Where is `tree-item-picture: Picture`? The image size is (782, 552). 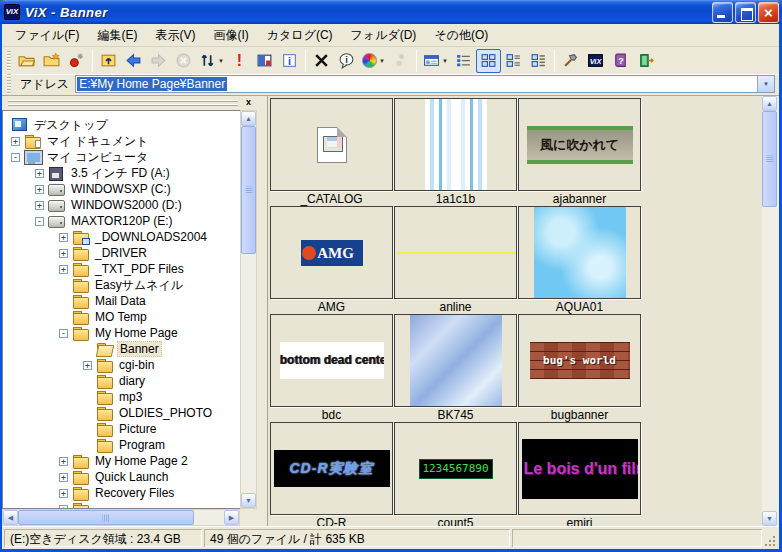 tree-item-picture: Picture is located at coordinates (122, 429).